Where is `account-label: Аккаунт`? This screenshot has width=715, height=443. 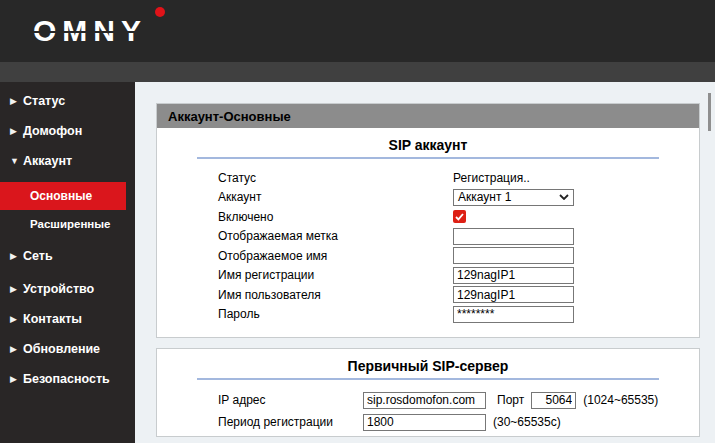
account-label: Аккаунт is located at coordinates (336, 197).